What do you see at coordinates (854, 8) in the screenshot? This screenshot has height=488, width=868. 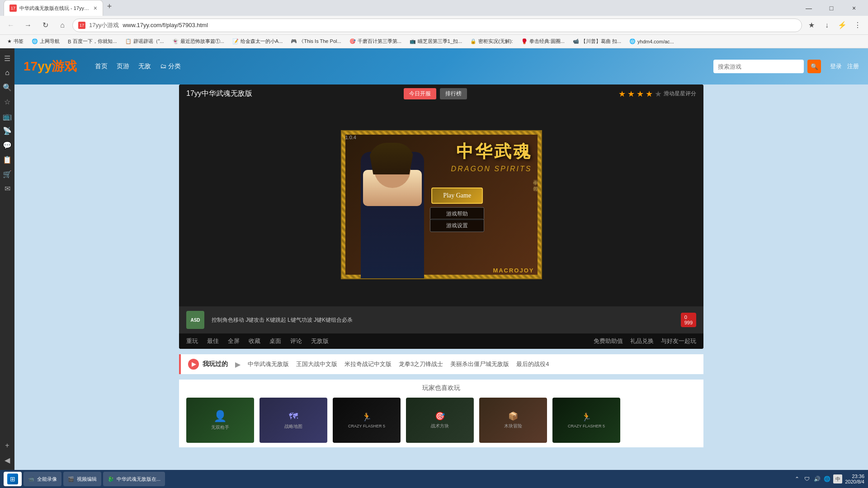 I see `close-button: ×` at bounding box center [854, 8].